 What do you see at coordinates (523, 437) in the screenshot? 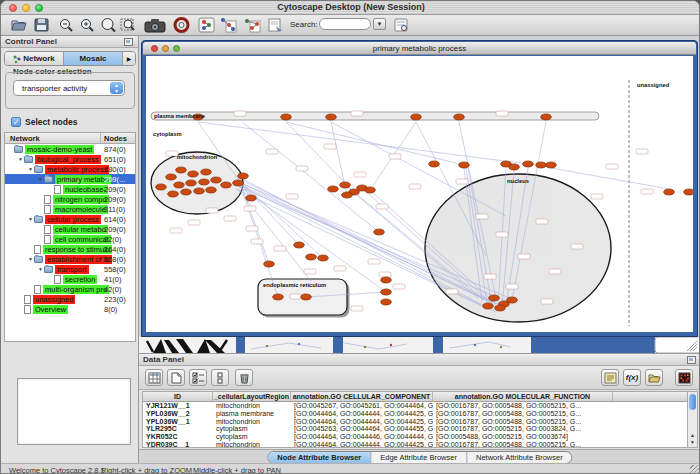
I see `table-cell: [GO:0005488, GO:0005215, GO:0003674]` at bounding box center [523, 437].